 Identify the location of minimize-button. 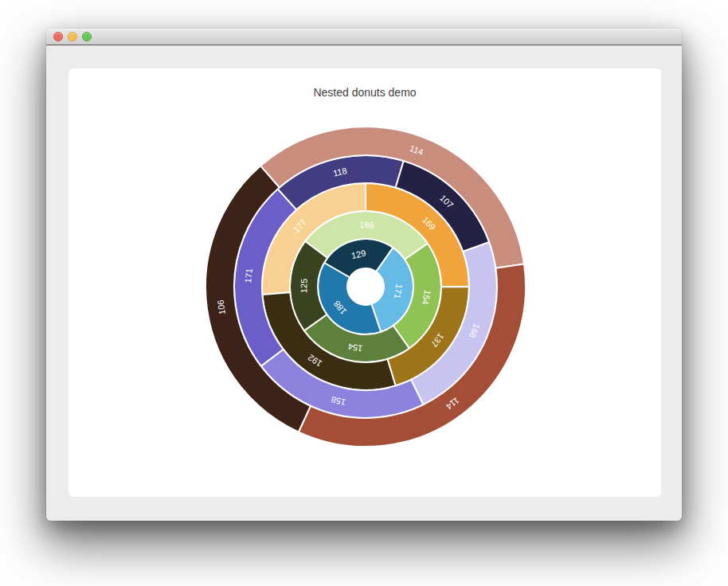
(72, 37).